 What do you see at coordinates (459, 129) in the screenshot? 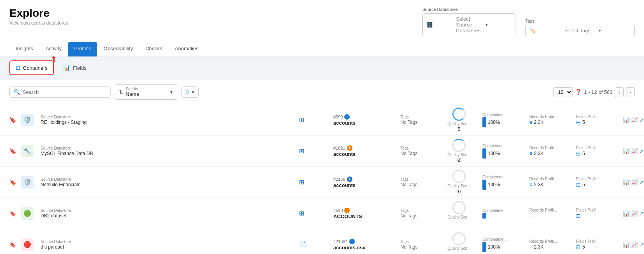
I see `quality-score-value: 5` at bounding box center [459, 129].